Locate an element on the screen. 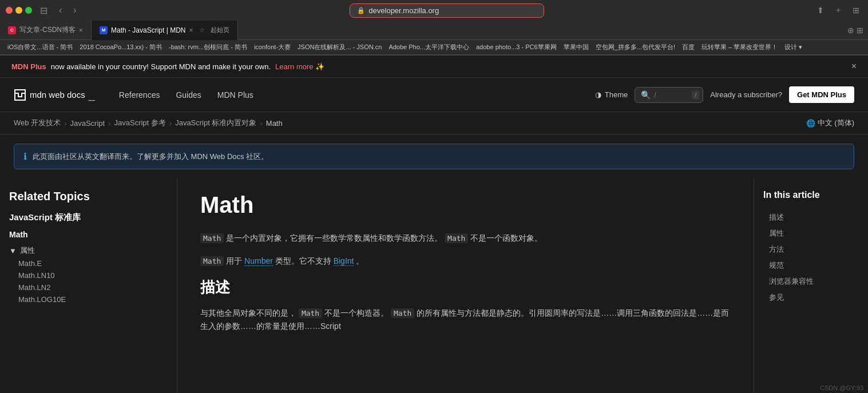 Image resolution: width=868 pixels, height=393 pixels. bookmarks-bar: iOS自带文...语音 - 简书 2018 CocoaPo...13.xx) -… is located at coordinates (434, 47).